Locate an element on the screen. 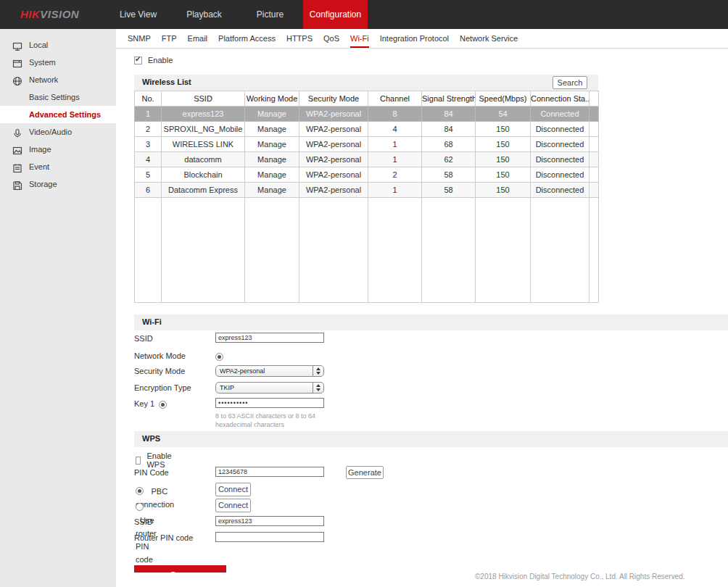 The width and height of the screenshot is (728, 587). tab-email: Email is located at coordinates (198, 41).